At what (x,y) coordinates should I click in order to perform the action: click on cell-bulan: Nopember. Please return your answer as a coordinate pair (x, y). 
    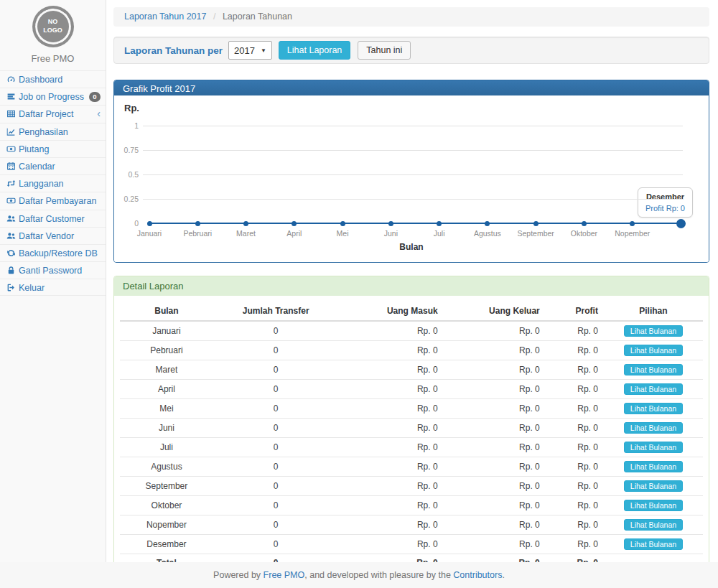
    Looking at the image, I should click on (167, 526).